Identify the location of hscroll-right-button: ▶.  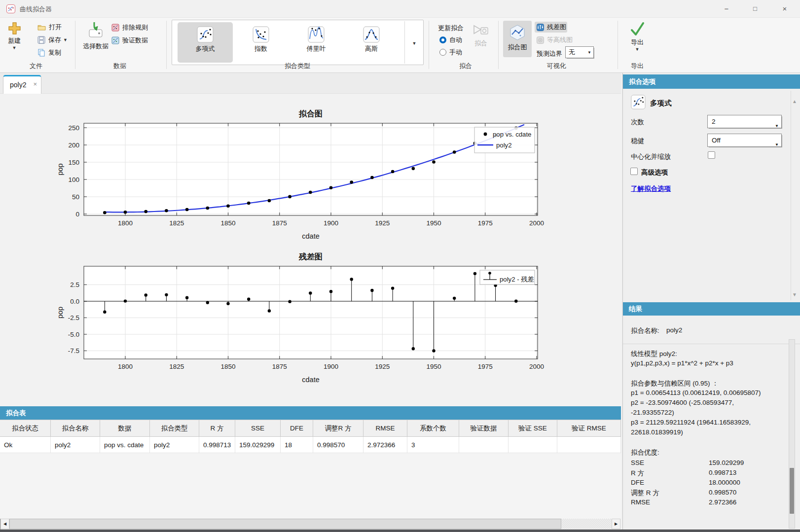
(616, 524).